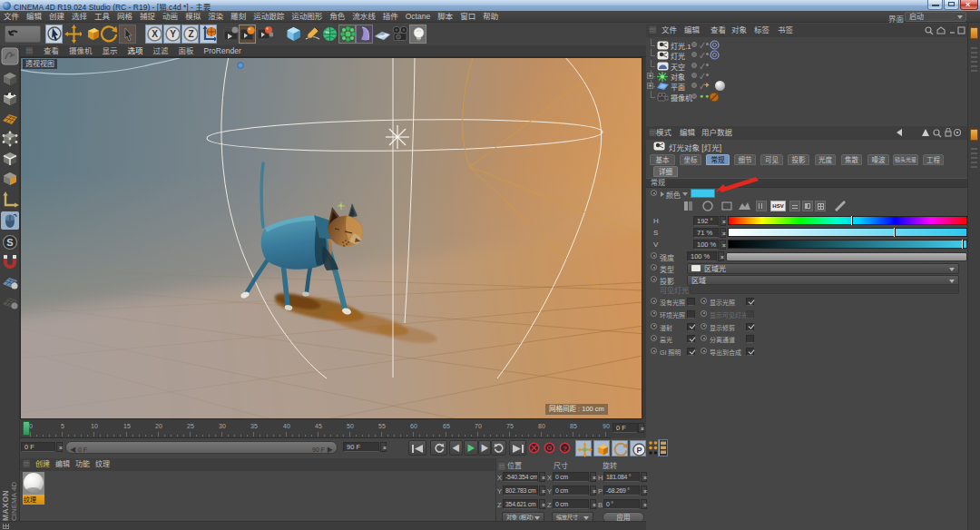 The width and height of the screenshot is (980, 530). I want to click on svg-text: S, so click(9, 242).